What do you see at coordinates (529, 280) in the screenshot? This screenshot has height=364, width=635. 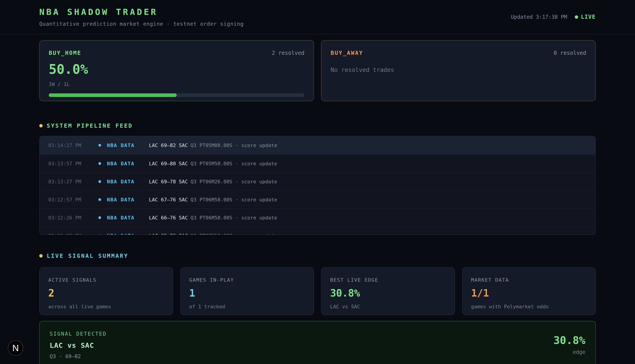 I see `summary-label: MARKET DATA` at bounding box center [529, 280].